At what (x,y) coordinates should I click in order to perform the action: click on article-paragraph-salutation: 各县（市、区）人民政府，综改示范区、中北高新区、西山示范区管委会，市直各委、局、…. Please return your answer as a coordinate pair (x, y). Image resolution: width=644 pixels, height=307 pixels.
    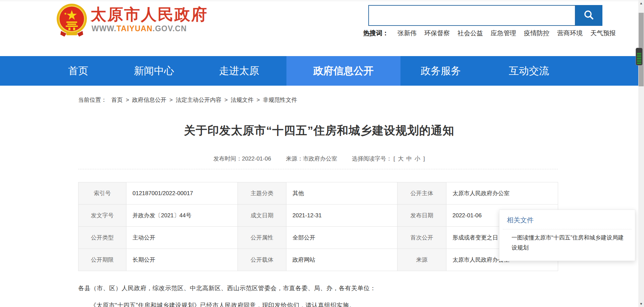
    Looking at the image, I should click on (318, 288).